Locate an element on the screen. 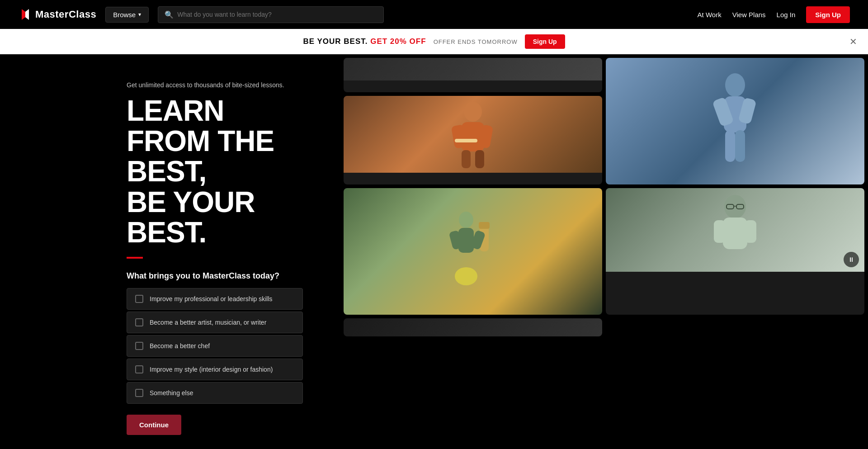 This screenshot has width=868, height=449. promo-banner: BE YOUR BEST. GET 20% OFF OFFER ENDS TOM… is located at coordinates (434, 42).